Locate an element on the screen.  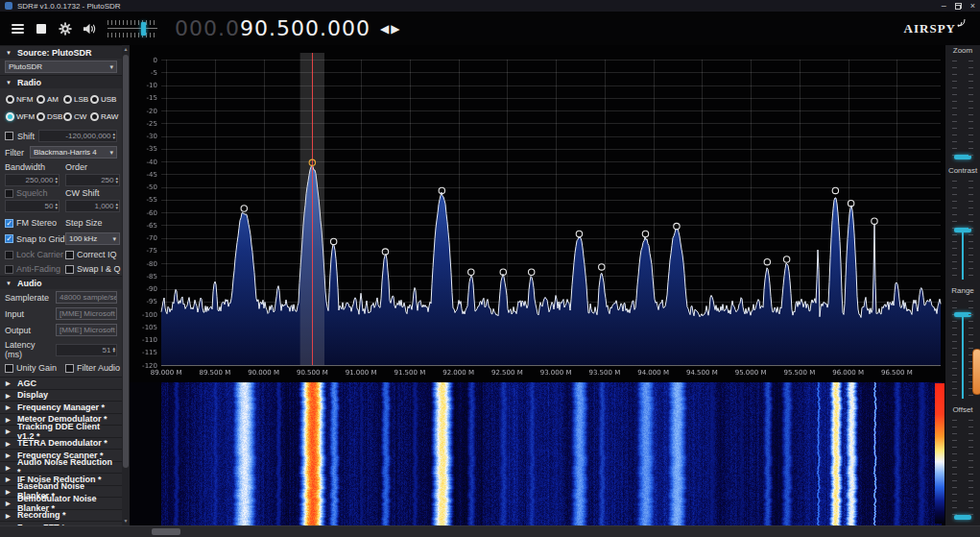
shift-input: -120,000,000 ▴▾ is located at coordinates (78, 136).